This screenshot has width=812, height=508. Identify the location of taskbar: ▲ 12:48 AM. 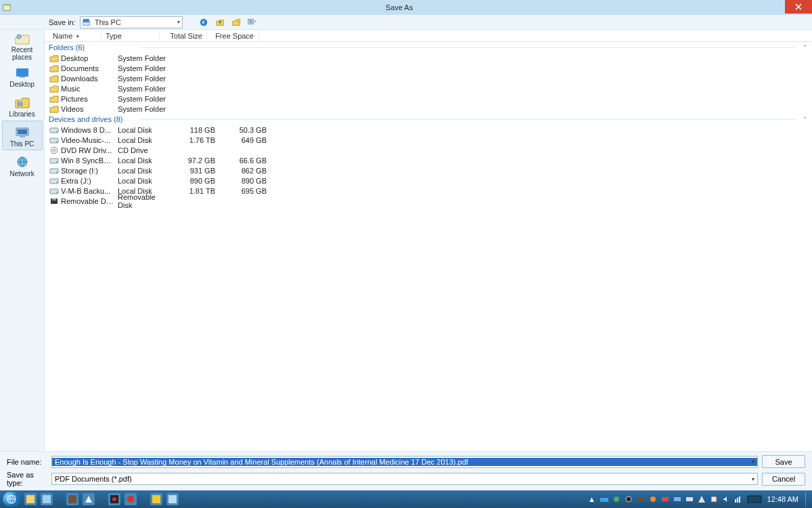
(406, 499).